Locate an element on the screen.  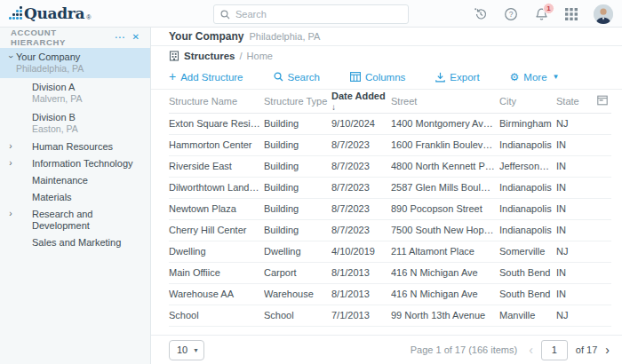
cell-date-added: 8/1/2013 is located at coordinates (361, 273).